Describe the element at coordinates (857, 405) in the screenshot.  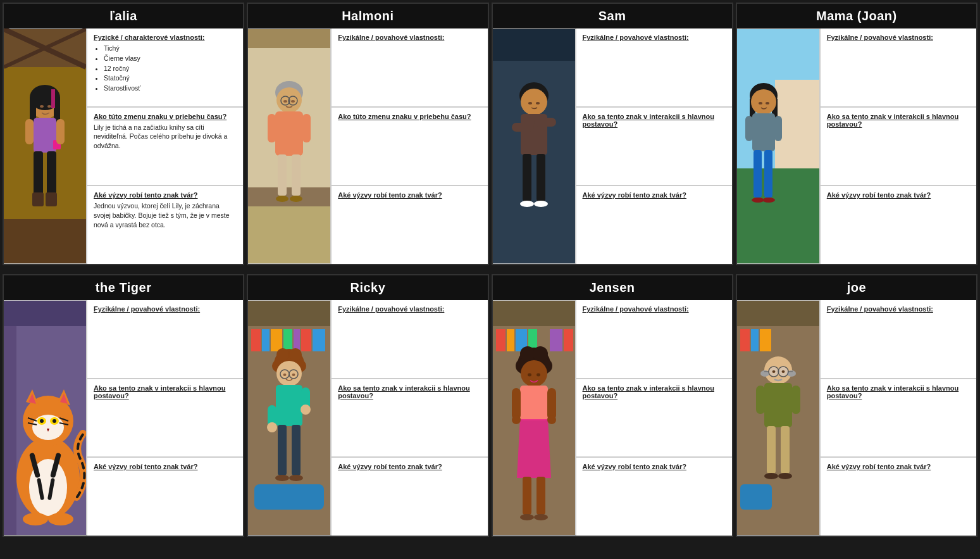
I see `card-joe: joe Fyzikálne` at that location.